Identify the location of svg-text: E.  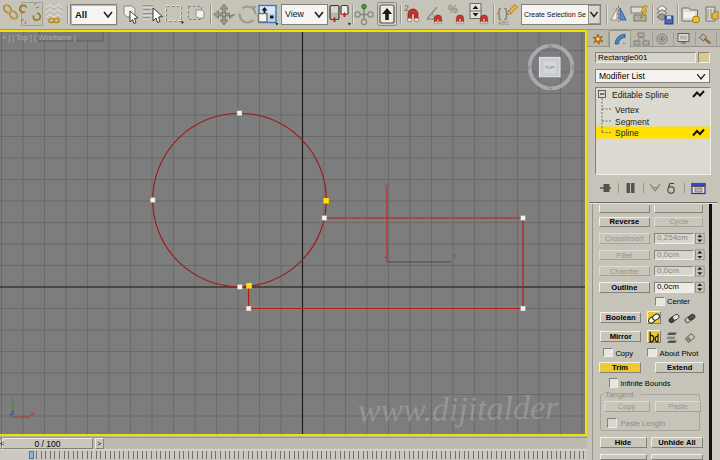
(574, 68).